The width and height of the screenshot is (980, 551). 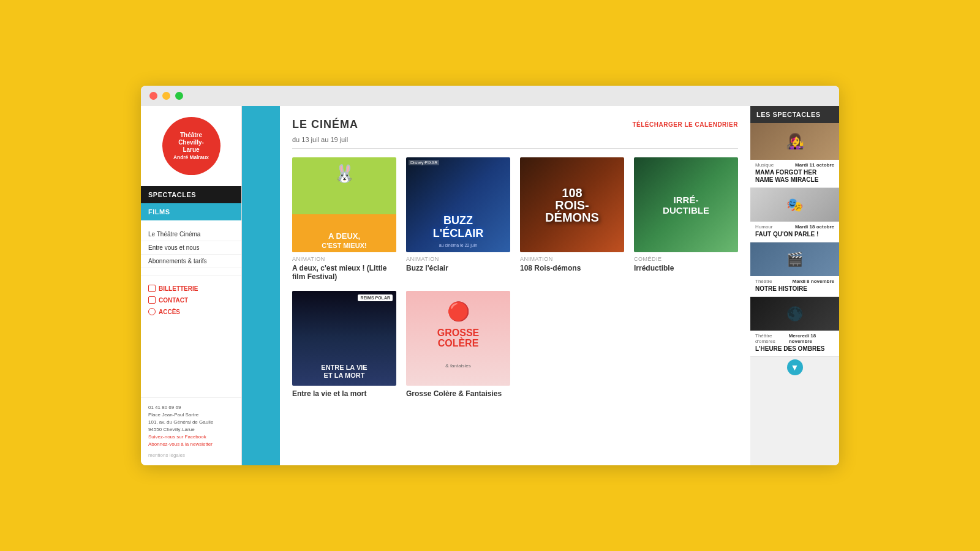 What do you see at coordinates (572, 219) in the screenshot?
I see `film-card-3: 108ROIS-DÉMONS ANIMATION 108 Rois-démons` at bounding box center [572, 219].